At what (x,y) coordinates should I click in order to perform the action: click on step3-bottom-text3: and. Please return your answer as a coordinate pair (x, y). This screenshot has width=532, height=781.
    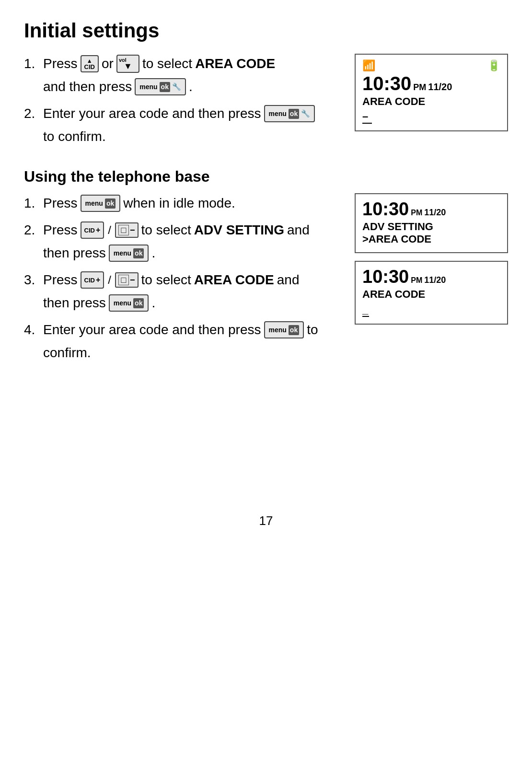
    Looking at the image, I should click on (289, 280).